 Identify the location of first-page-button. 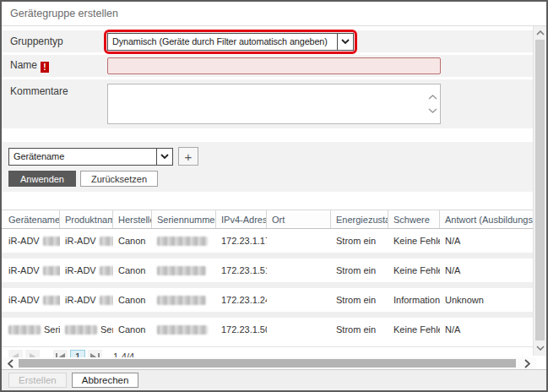
(61, 353).